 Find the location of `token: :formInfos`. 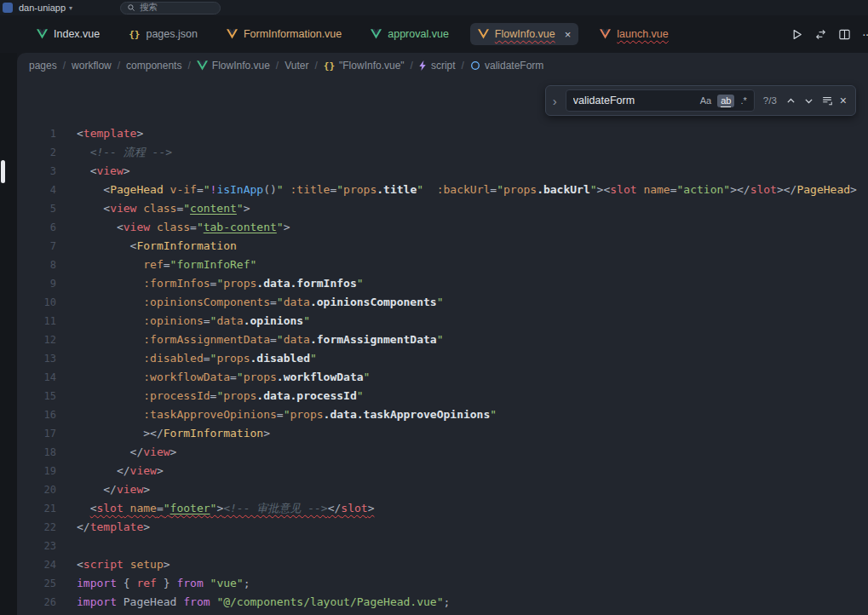

token: :formInfos is located at coordinates (176, 283).